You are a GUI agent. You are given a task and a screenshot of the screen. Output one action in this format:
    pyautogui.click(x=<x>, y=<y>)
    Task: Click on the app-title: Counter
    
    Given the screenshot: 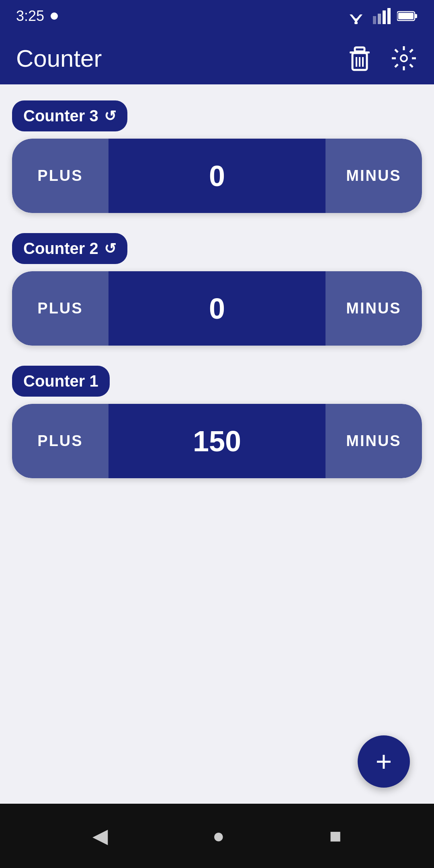 What is the action you would take?
    pyautogui.click(x=59, y=59)
    